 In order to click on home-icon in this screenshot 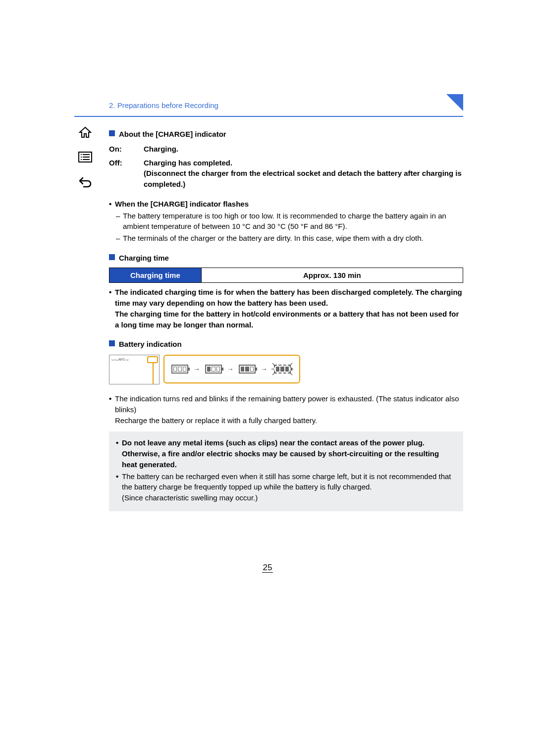, I will do `click(85, 132)`.